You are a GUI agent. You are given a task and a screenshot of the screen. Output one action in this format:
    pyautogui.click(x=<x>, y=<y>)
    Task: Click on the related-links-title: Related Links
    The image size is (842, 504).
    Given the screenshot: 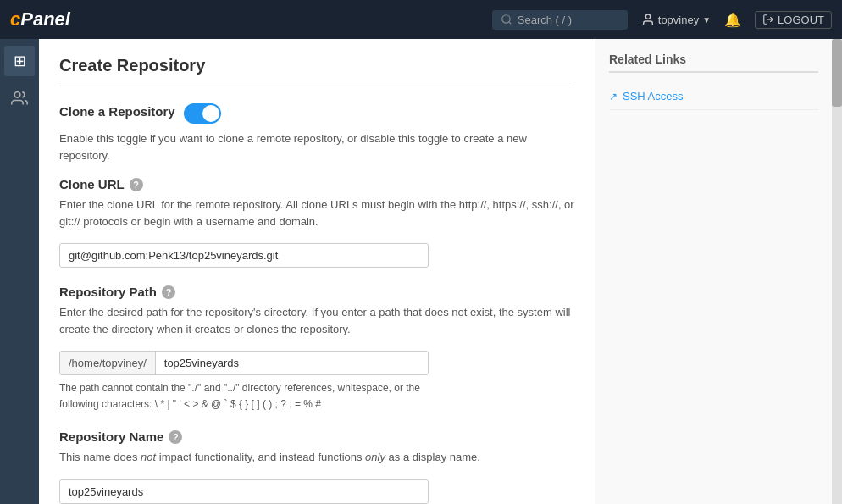 What is the action you would take?
    pyautogui.click(x=713, y=63)
    